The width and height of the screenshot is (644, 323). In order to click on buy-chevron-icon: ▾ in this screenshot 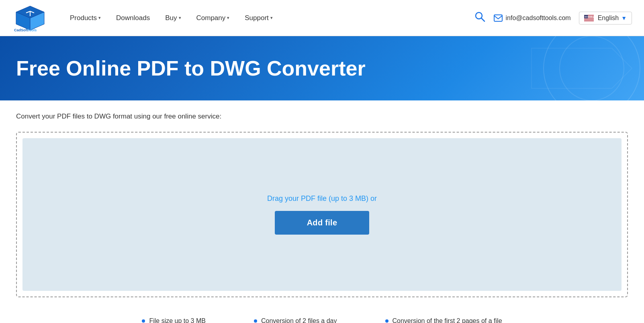, I will do `click(180, 18)`.